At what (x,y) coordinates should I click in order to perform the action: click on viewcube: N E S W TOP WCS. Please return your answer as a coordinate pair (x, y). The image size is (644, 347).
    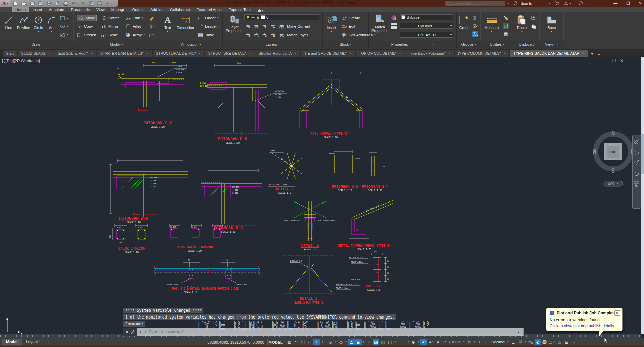
    Looking at the image, I should click on (613, 158).